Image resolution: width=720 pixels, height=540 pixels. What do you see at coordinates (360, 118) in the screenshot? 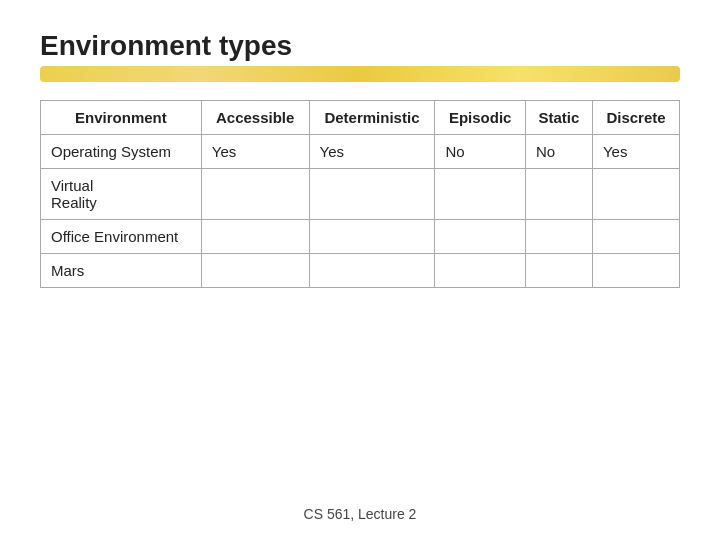
I see `table-header-row: Environment Accessible Deterministic Epi…` at bounding box center [360, 118].